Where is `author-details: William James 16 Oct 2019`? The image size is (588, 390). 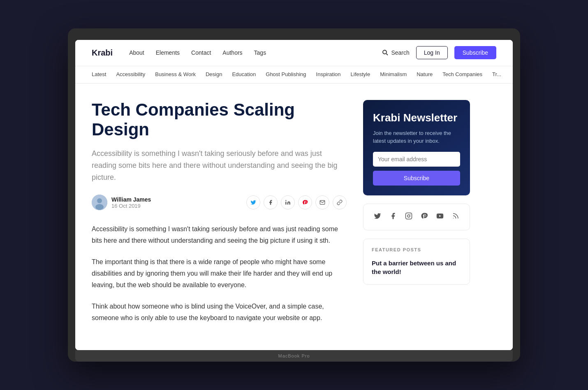 author-details: William James 16 Oct 2019 is located at coordinates (131, 202).